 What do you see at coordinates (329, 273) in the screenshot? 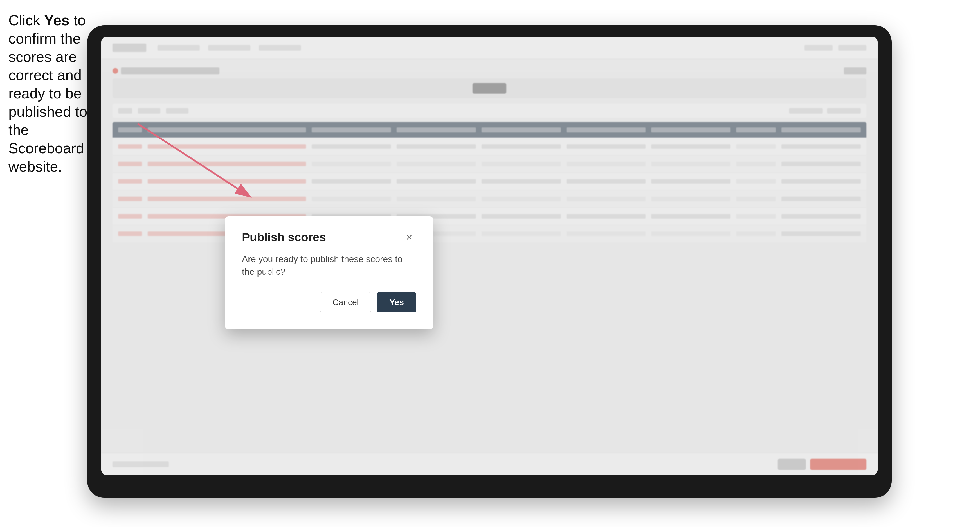
I see `publish-scores-dialog: Publish scores × Are you ready to publis…` at bounding box center [329, 273].